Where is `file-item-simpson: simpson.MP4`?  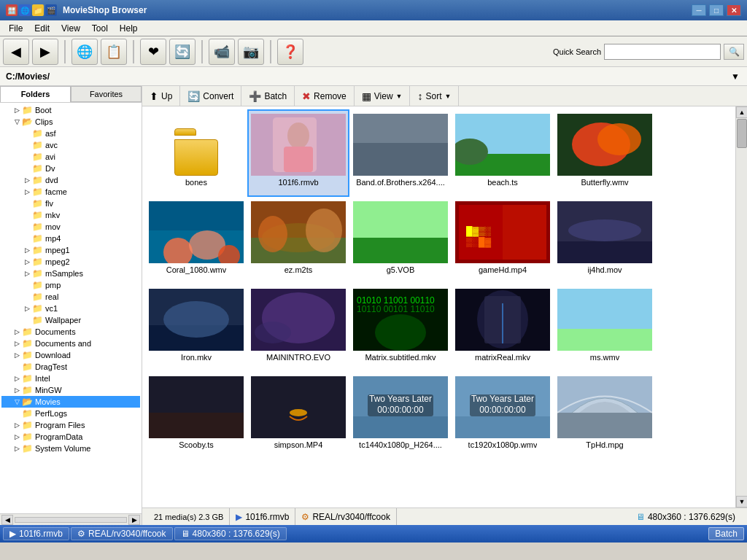
file-item-simpson: simpson.MP4 is located at coordinates (298, 416).